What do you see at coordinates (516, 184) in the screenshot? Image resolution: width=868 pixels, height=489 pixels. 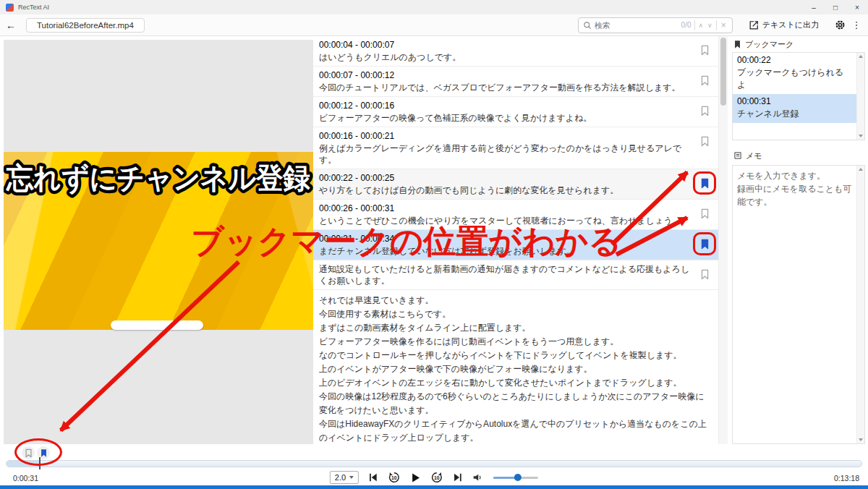 I see `transcript-entry: 00:00:22 - 00:00:25やり方をしておけば自分の動画でも同じように…` at bounding box center [516, 184].